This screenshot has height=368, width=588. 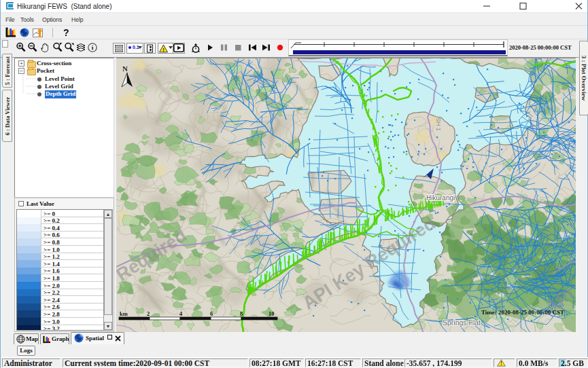 I want to click on svg-text: 10, so click(x=272, y=314).